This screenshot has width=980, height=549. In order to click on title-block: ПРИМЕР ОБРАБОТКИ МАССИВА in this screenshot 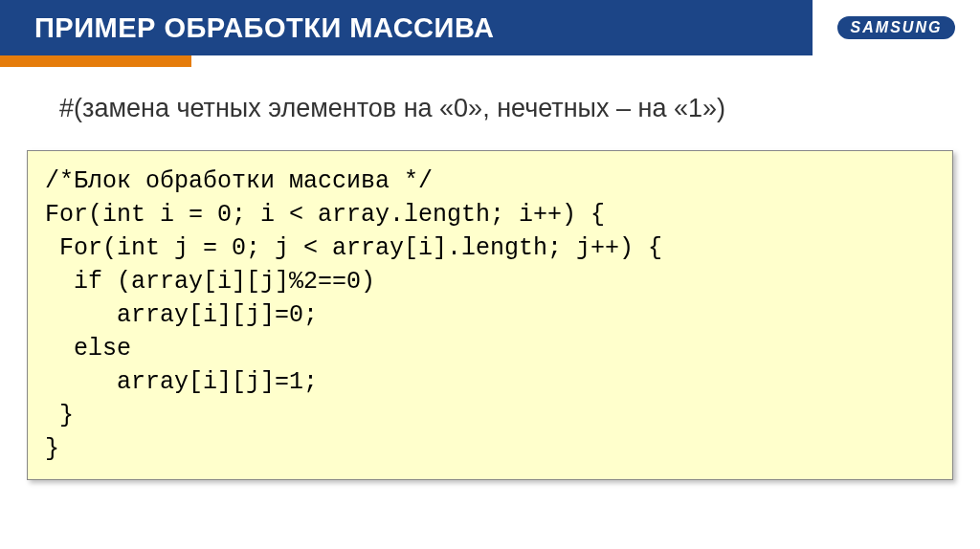, I will do `click(406, 28)`.